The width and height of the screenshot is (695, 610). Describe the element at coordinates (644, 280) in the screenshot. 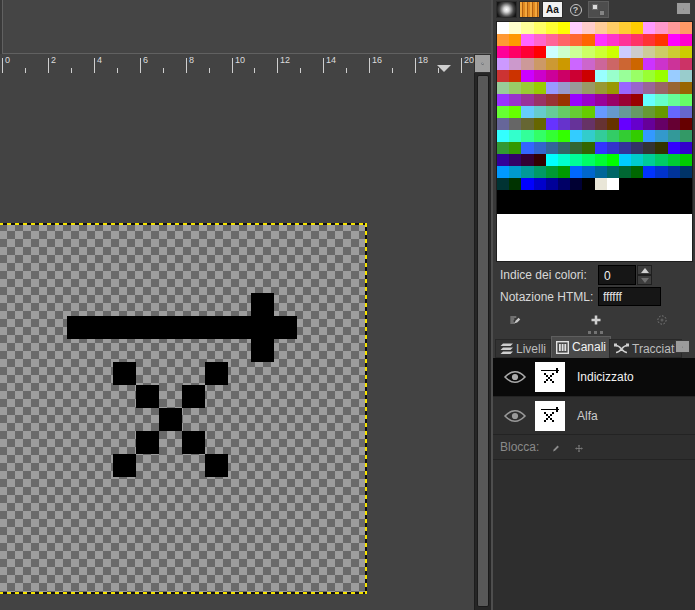

I see `spin-down-button` at that location.